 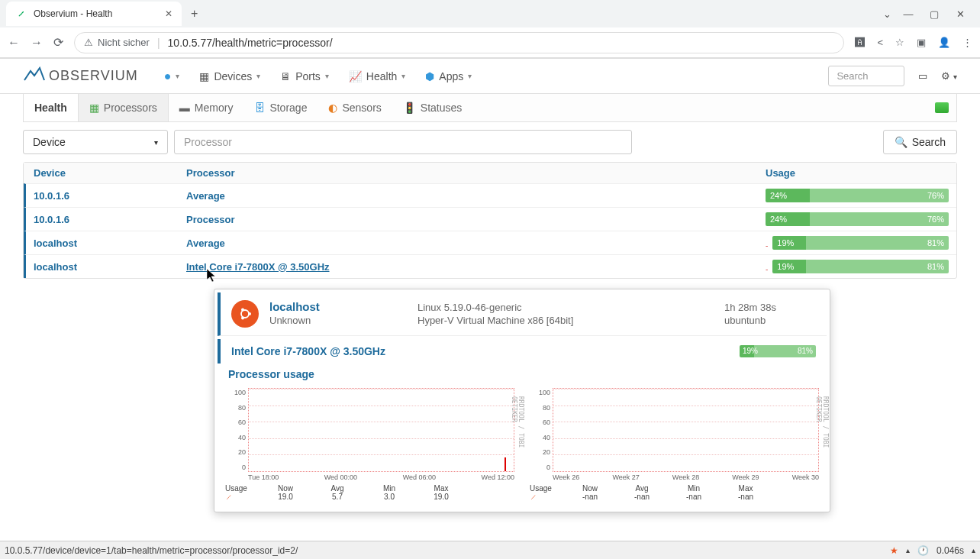 I want to click on bookmark-icon: ☆, so click(x=900, y=43).